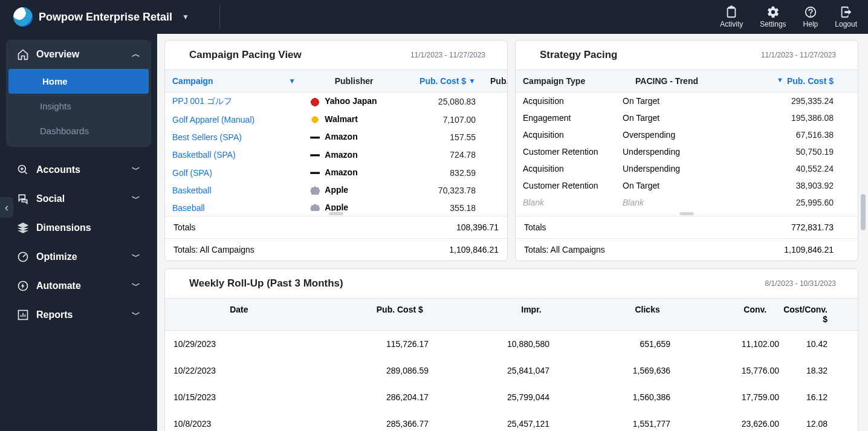 Image resolution: width=868 pixels, height=431 pixels. Describe the element at coordinates (444, 120) in the screenshot. I see `cell-cost: 7,107.00` at that location.